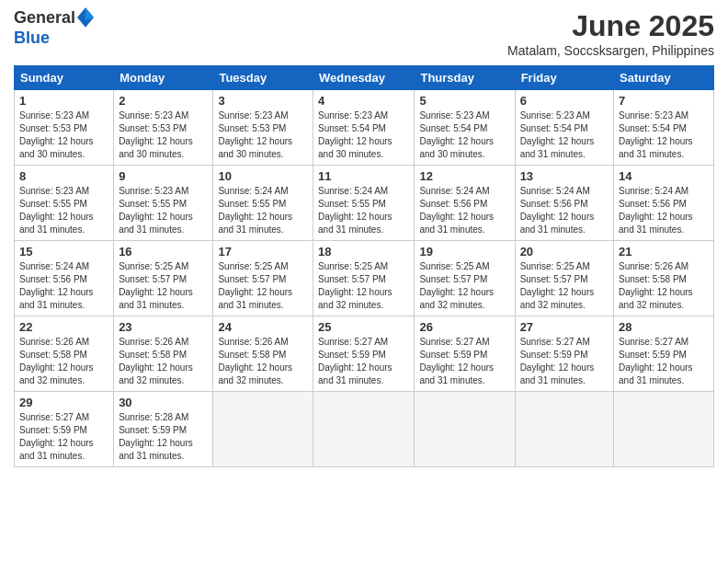 The width and height of the screenshot is (728, 563). Describe the element at coordinates (564, 177) in the screenshot. I see `day-number: 13` at that location.